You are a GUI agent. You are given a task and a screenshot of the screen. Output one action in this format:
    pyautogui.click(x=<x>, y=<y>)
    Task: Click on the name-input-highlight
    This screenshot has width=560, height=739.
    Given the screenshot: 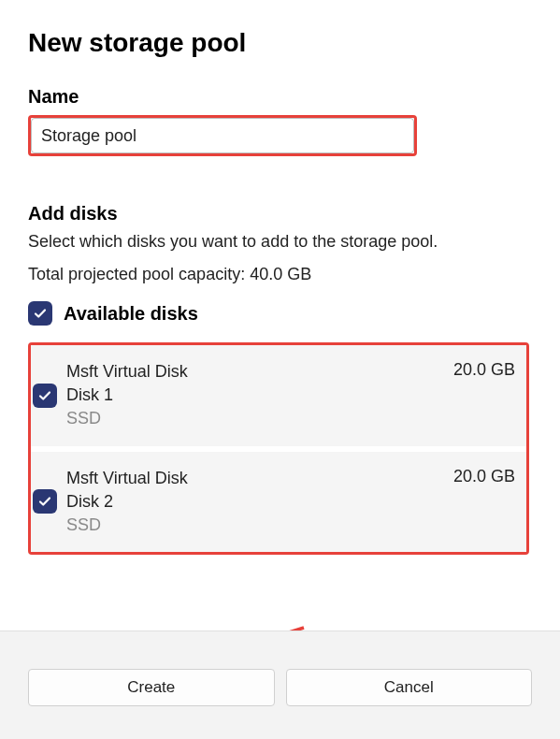 What is the action you would take?
    pyautogui.click(x=223, y=136)
    